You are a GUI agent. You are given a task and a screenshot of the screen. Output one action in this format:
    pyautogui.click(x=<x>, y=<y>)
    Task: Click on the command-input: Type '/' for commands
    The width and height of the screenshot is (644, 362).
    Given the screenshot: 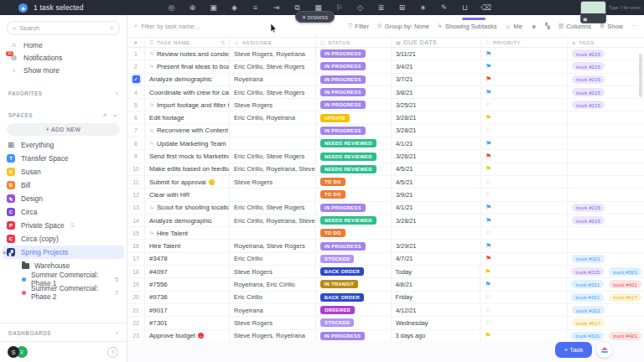 What is the action you would take?
    pyautogui.click(x=625, y=8)
    